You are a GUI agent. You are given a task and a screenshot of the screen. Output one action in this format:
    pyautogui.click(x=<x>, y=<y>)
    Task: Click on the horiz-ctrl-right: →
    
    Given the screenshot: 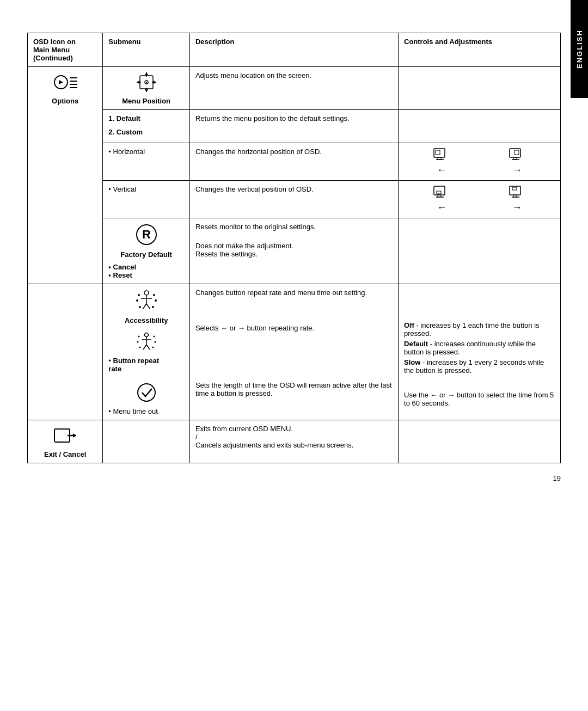 What is the action you would take?
    pyautogui.click(x=517, y=162)
    